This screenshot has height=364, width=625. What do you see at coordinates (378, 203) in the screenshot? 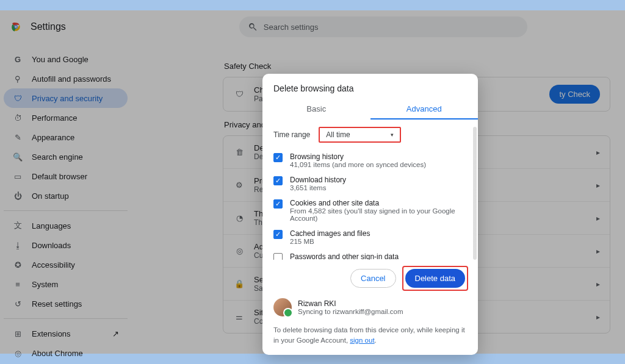
I see `option-title: Cookies and other site data` at bounding box center [378, 203].